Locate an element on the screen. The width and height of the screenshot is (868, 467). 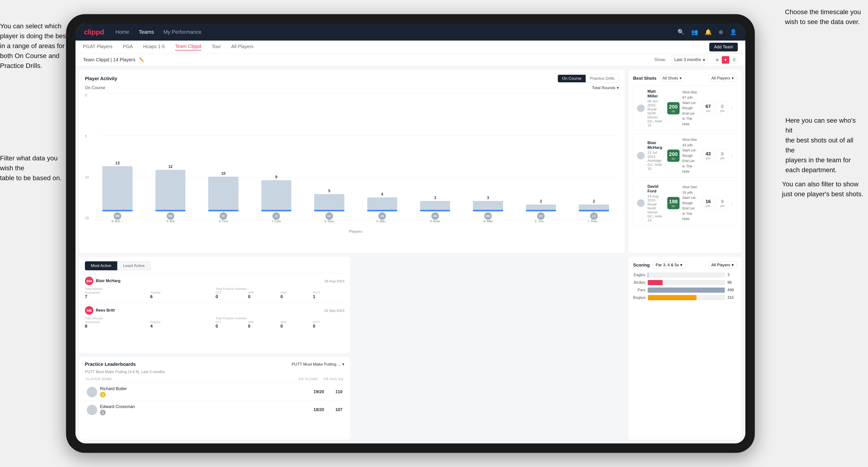
scoring-players-dropdown: All Players ▾ is located at coordinates (722, 265).